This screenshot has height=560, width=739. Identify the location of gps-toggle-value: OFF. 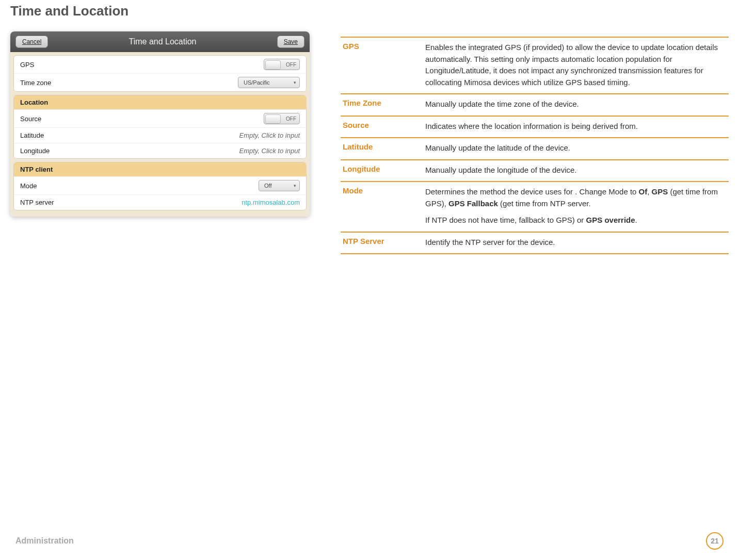
(291, 65).